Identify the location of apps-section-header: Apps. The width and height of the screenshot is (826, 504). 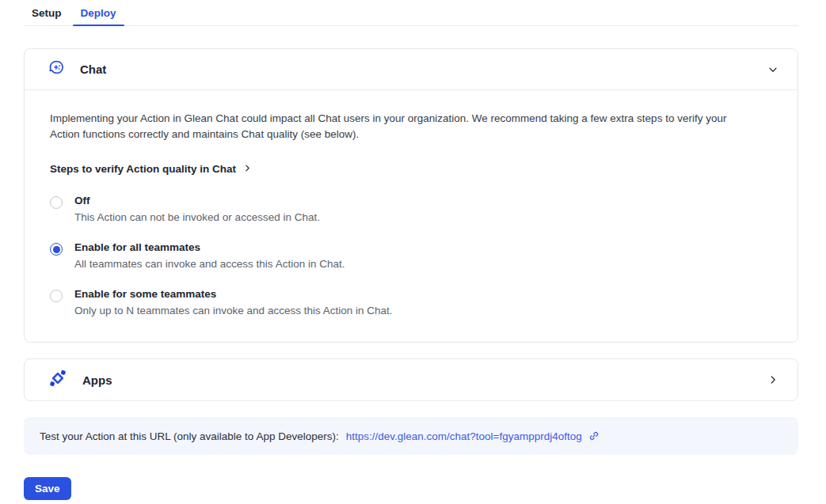
(411, 380).